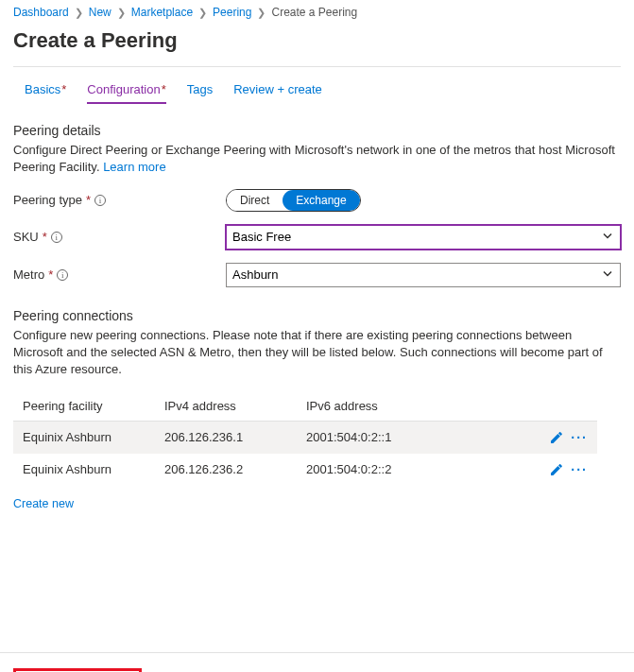 The height and width of the screenshot is (672, 634). What do you see at coordinates (255, 200) in the screenshot?
I see `peering-type-direct: Direct` at bounding box center [255, 200].